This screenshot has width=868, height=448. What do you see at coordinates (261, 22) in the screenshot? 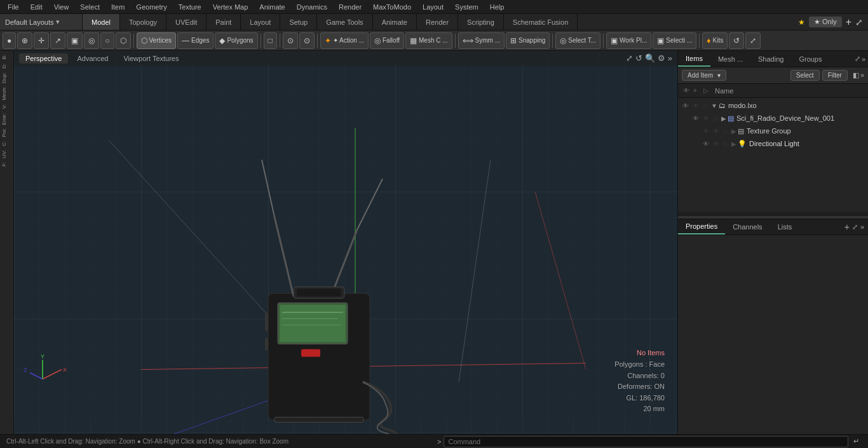
I see `tab-layout: Layout` at bounding box center [261, 22].